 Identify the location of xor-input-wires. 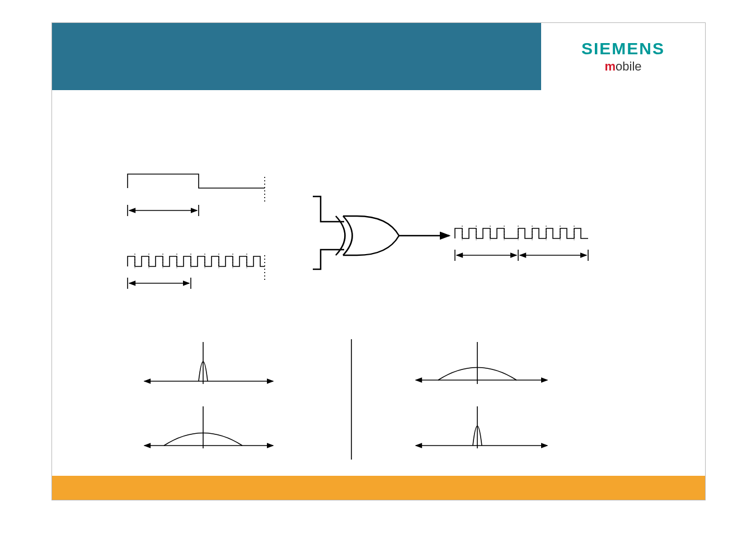
(328, 233).